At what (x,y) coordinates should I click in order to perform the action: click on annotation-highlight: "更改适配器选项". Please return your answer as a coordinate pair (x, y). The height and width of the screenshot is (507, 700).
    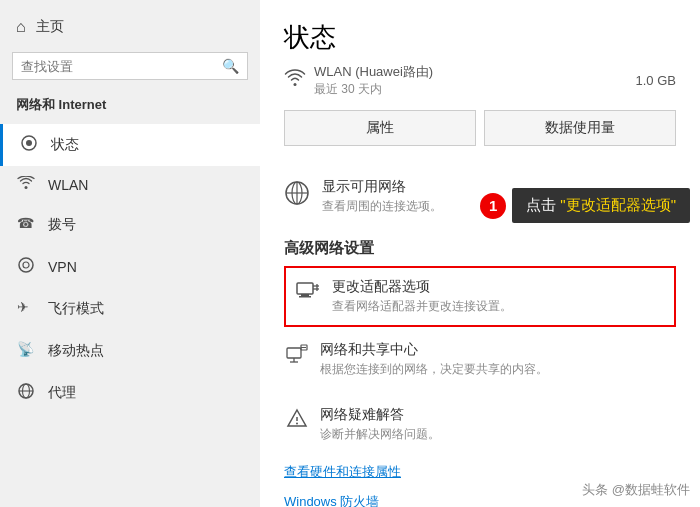
    Looking at the image, I should click on (618, 204).